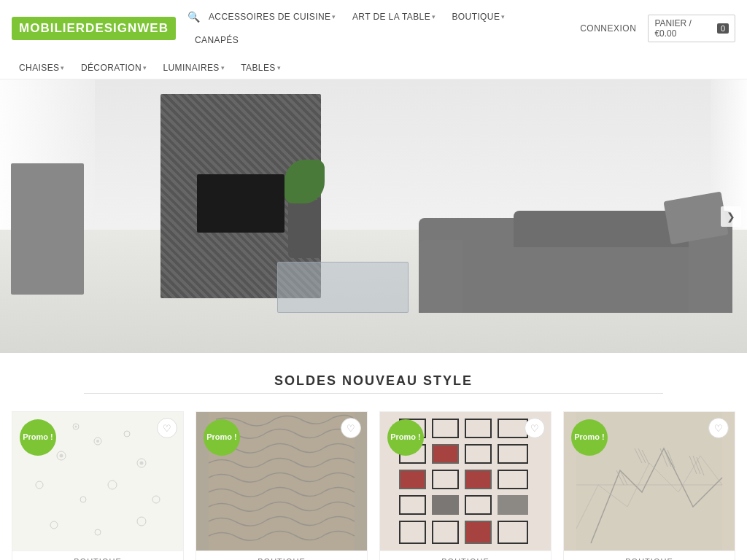  What do you see at coordinates (261, 68) in the screenshot?
I see `nav-tables: TABLES ▾` at bounding box center [261, 68].